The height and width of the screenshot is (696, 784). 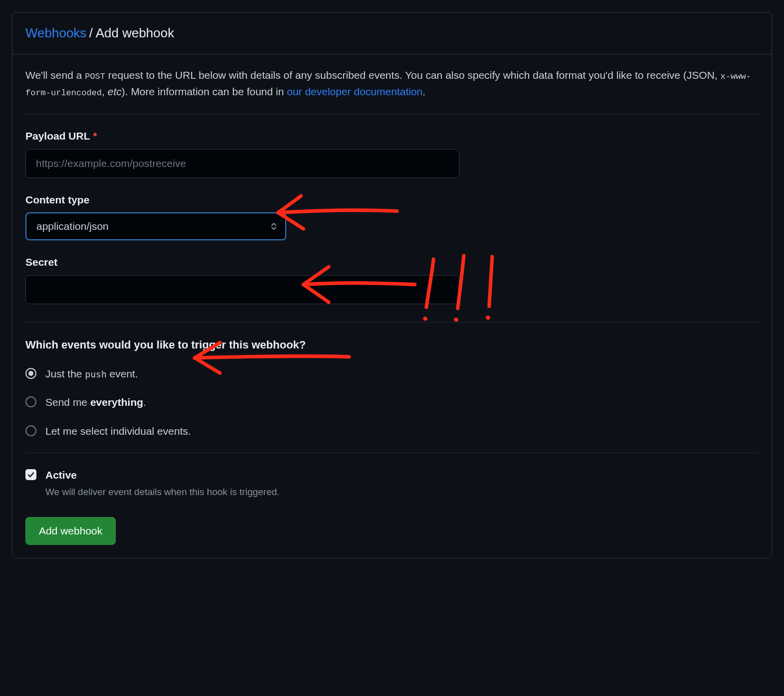 What do you see at coordinates (71, 531) in the screenshot?
I see `add-webhook-button: Add webhook` at bounding box center [71, 531].